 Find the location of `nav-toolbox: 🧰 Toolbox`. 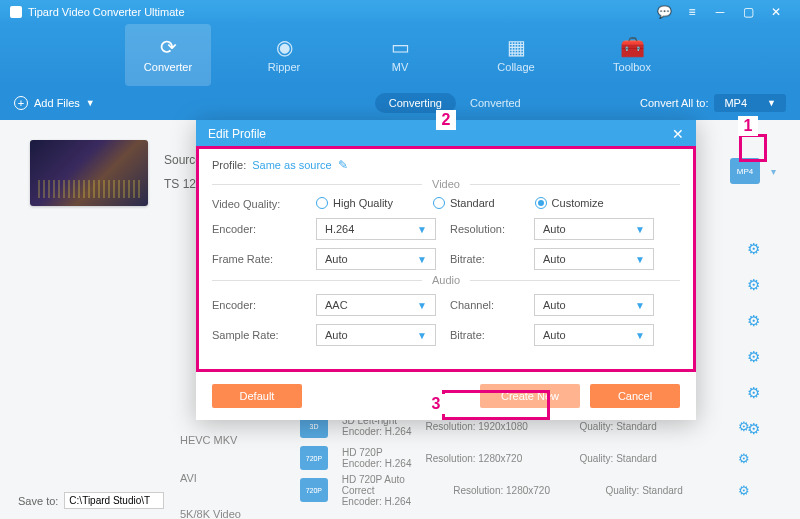

nav-toolbox: 🧰 Toolbox is located at coordinates (632, 55).